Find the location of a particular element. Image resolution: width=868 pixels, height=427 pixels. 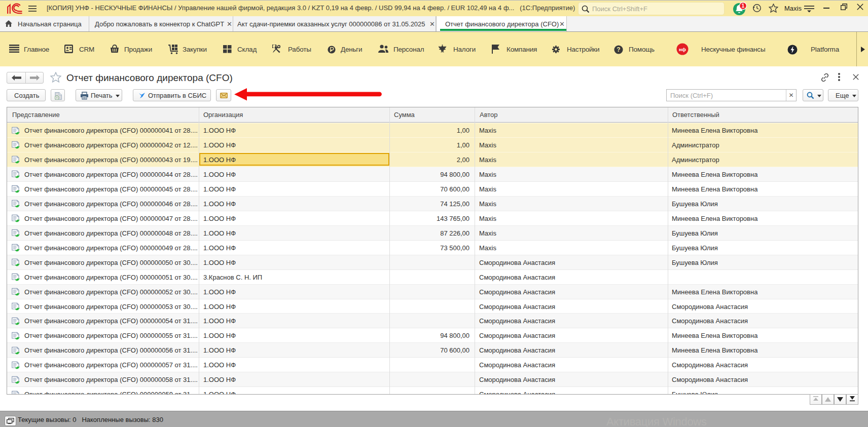

svg-text: 1 is located at coordinates (743, 6).